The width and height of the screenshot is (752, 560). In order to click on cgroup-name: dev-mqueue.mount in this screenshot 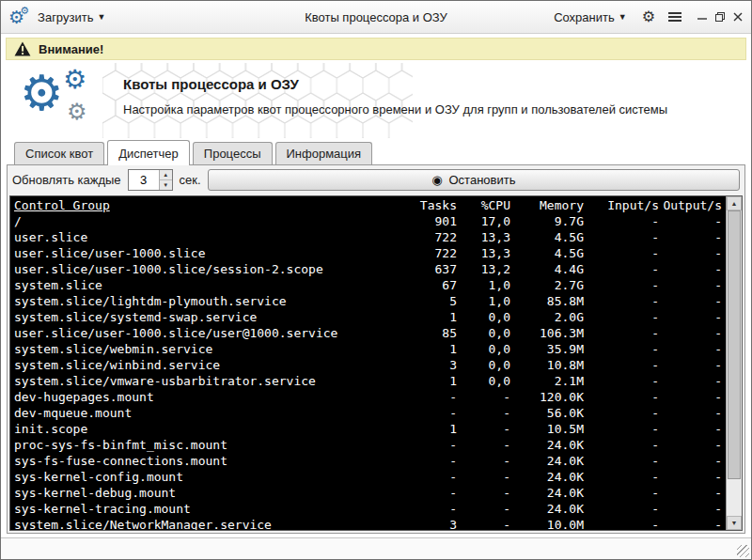, I will do `click(205, 413)`.